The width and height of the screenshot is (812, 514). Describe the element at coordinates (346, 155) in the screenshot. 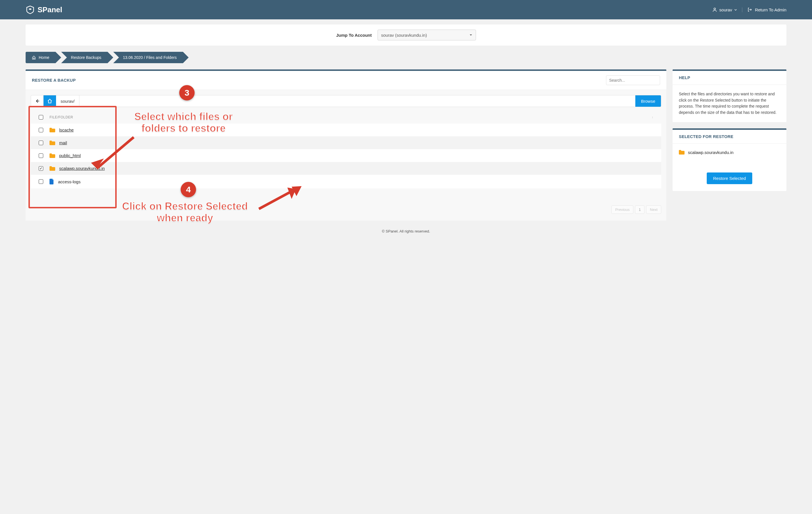

I see `table-row: public_html` at that location.